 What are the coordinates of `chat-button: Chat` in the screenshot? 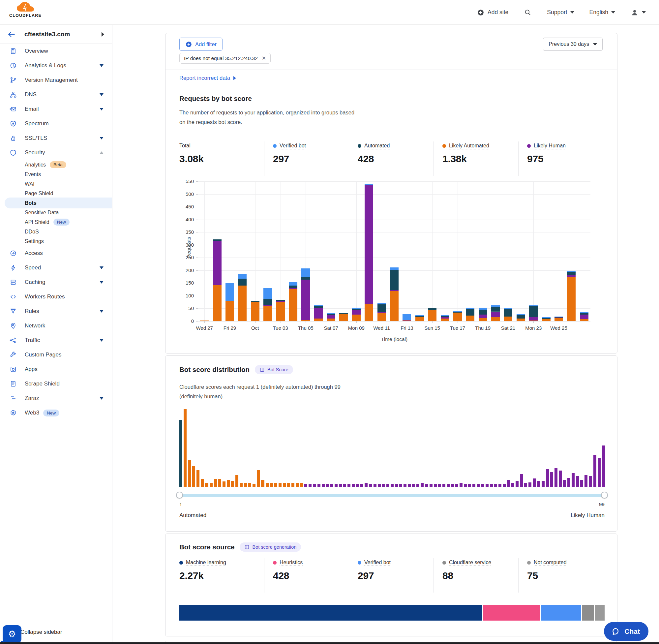 It's located at (626, 631).